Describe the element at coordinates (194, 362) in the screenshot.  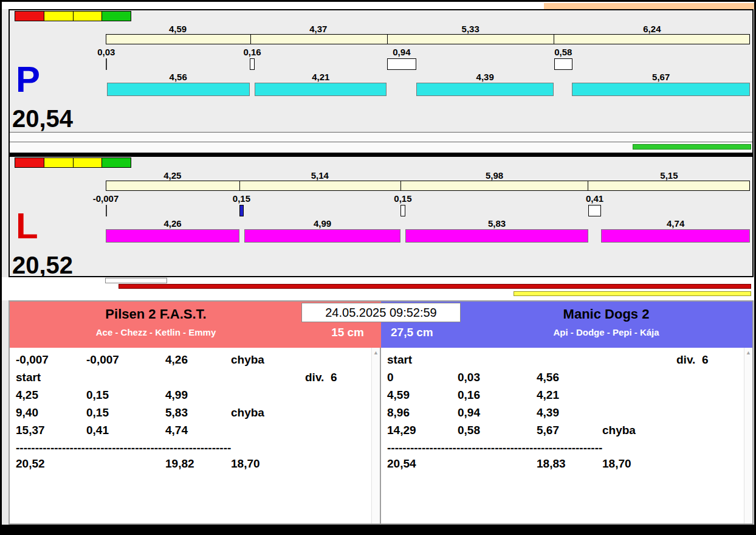
I see `result-row: -0,007-0,0074,26chyba` at that location.